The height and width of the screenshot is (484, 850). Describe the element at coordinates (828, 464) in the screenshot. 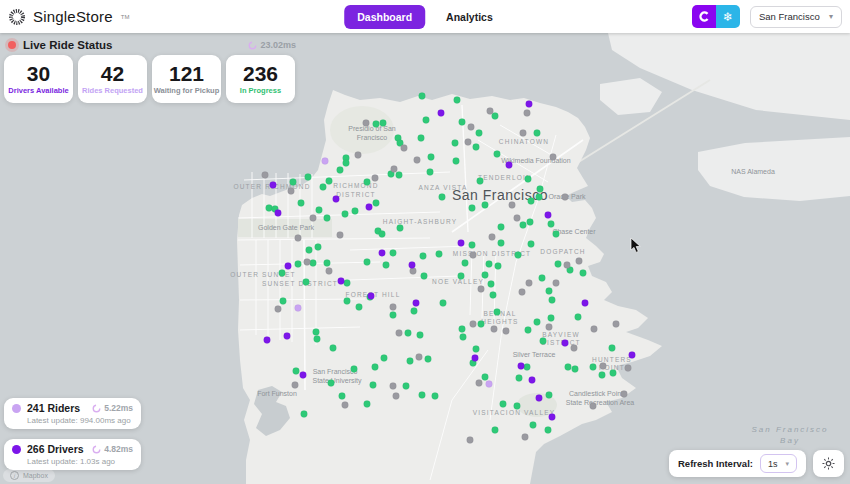

I see `theme-toggle-button` at that location.